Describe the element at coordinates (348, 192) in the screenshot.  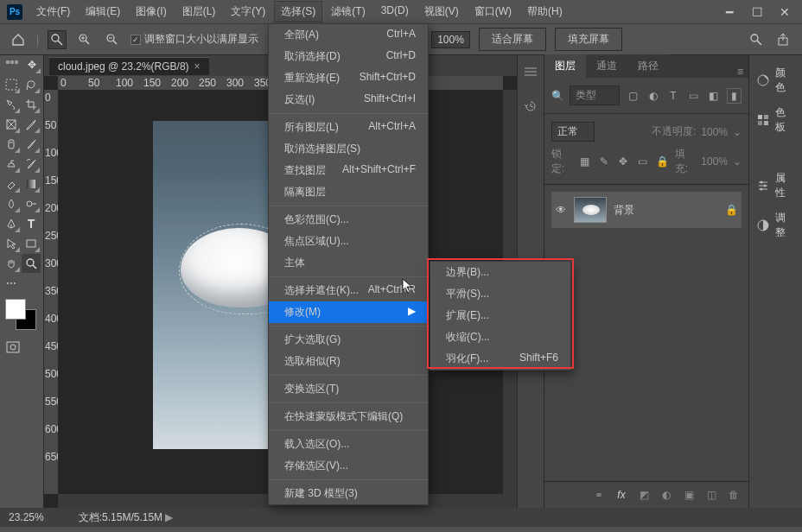
I see `menu-item: 隔离图层` at that location.